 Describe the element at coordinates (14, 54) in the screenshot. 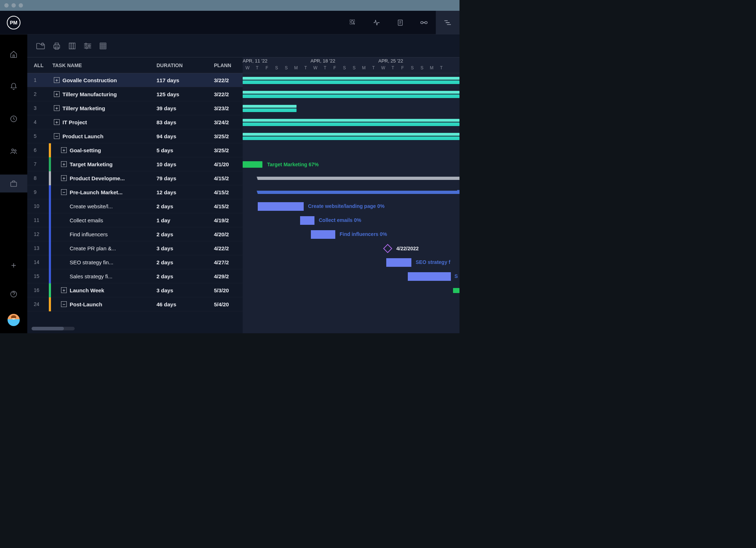

I see `sidebar-item-home` at that location.